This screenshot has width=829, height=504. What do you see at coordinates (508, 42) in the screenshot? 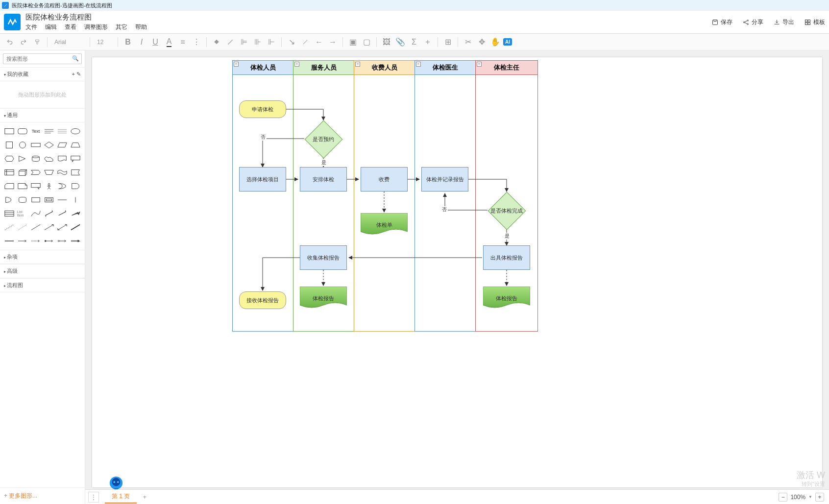
I see `ai-badge: AI` at bounding box center [508, 42].